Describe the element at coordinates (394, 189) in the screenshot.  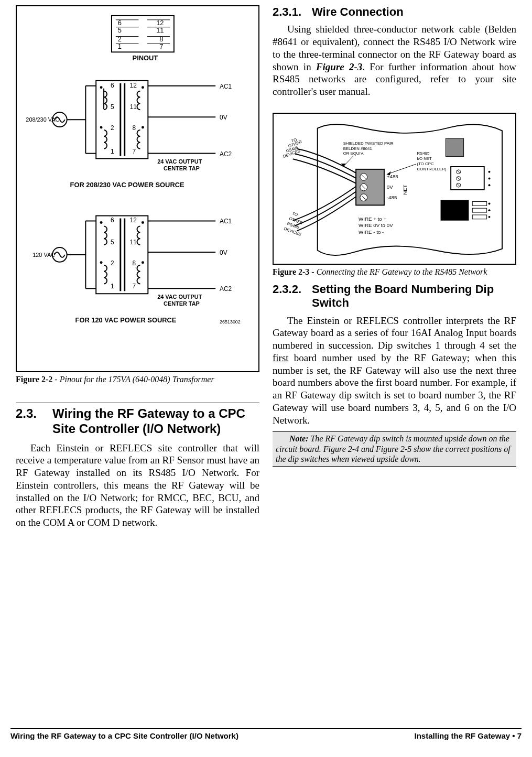
I see `figure-2-3-box: TO OTHER RS485 DEVICES TO OTHER RS485 DE…` at that location.